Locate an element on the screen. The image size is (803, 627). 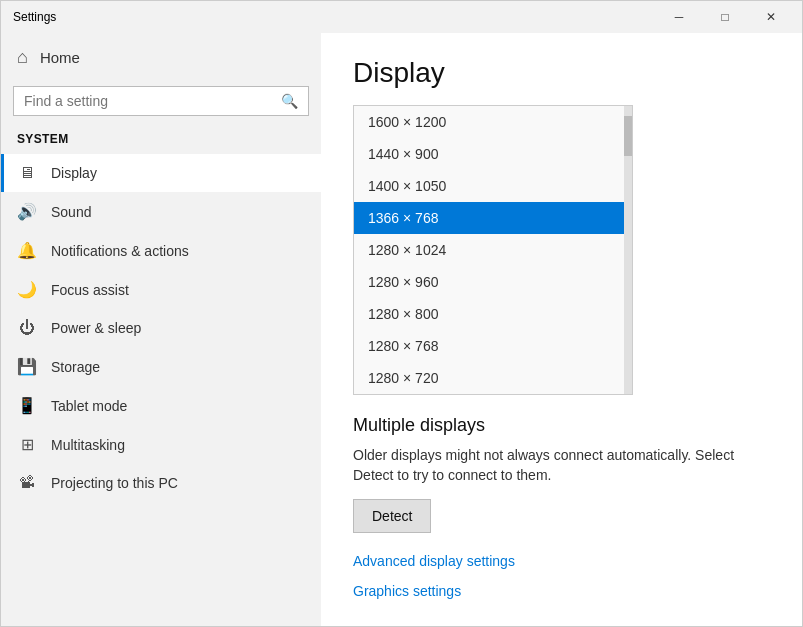
nav-item-tablet: 📱 Tablet mode is located at coordinates (161, 406).